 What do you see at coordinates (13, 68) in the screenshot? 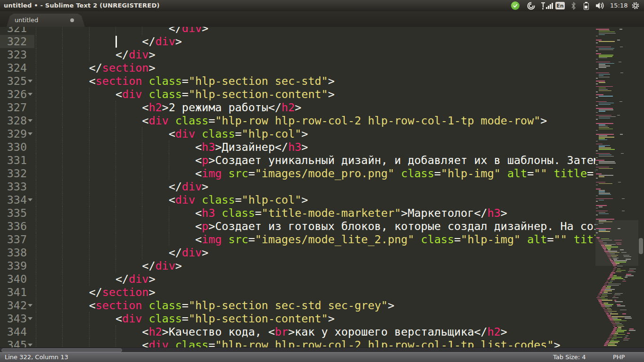
I see `line-number: 324` at bounding box center [13, 68].